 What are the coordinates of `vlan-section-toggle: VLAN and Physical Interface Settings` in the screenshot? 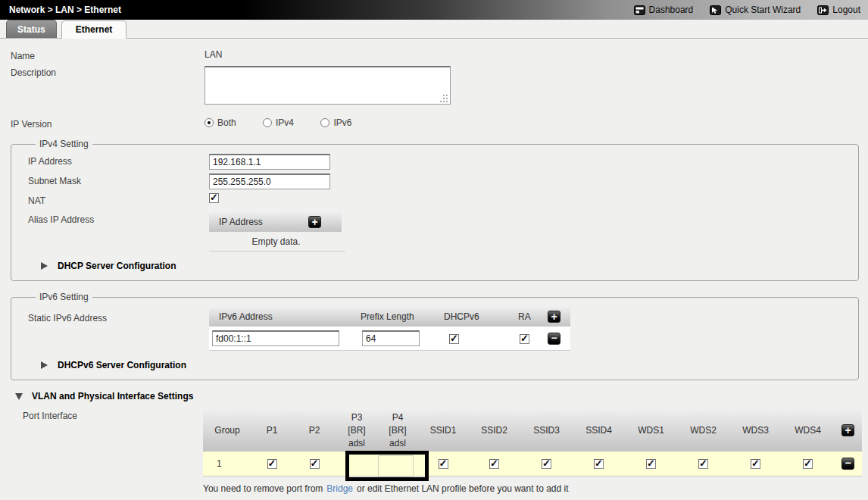 It's located at (439, 396).